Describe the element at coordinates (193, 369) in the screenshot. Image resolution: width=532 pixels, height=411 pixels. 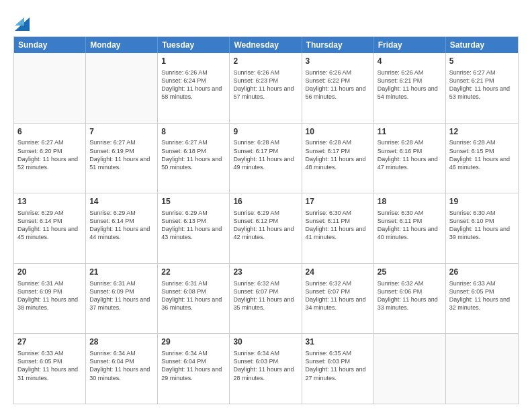
I see `cal-cell: 29Sunrise: 6:34 AMSunset: 6:04 PMDayligh…` at that location.